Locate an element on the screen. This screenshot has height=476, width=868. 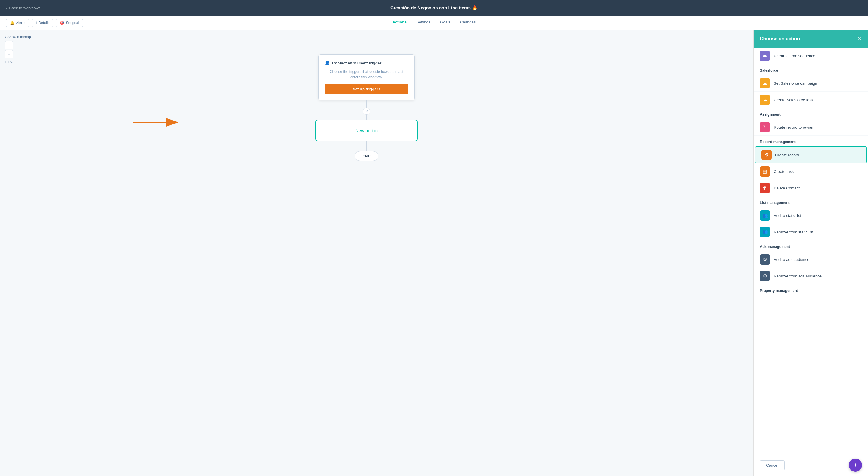
panel-title: Choose an action is located at coordinates (780, 39).